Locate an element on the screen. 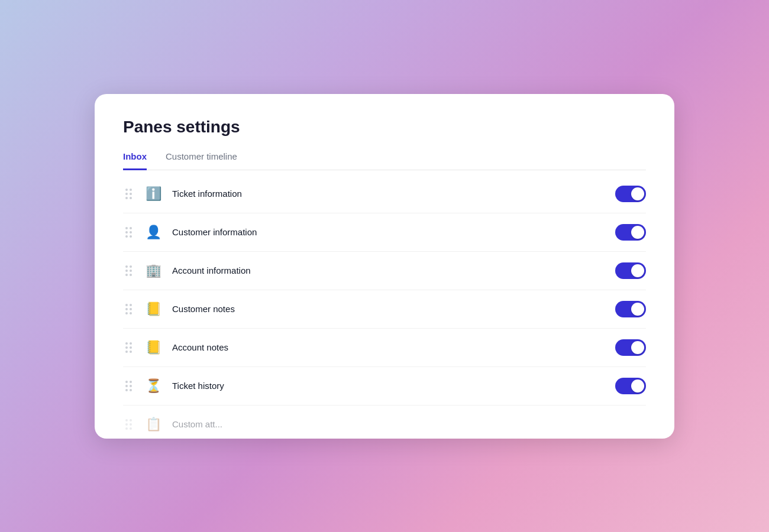 This screenshot has height=532, width=769. partial-icon: 📋 is located at coordinates (153, 424).